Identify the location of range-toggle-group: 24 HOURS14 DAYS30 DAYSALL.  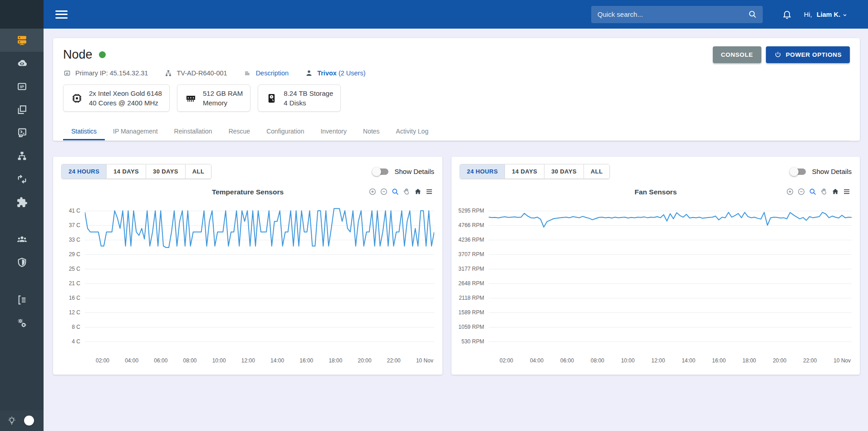
(535, 172).